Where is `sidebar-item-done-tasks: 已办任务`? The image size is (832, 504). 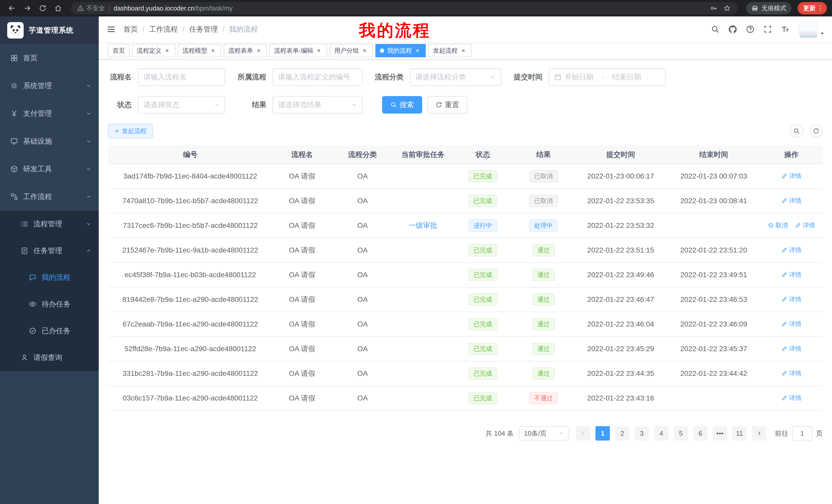 sidebar-item-done-tasks: 已办任务 is located at coordinates (49, 331).